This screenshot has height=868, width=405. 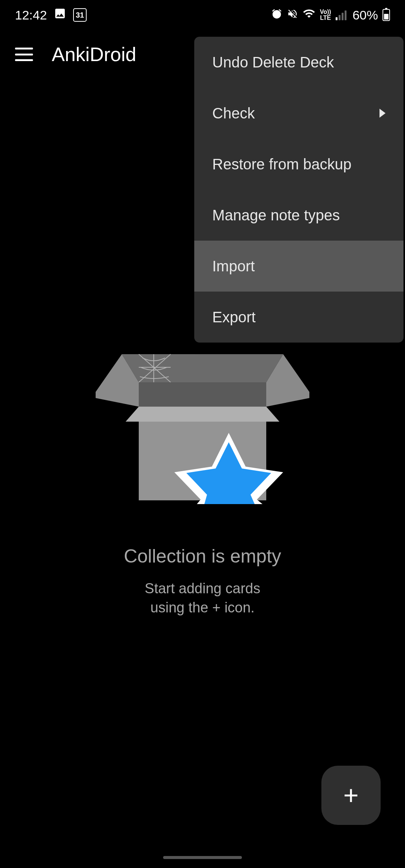 I want to click on battery-icon, so click(x=386, y=15).